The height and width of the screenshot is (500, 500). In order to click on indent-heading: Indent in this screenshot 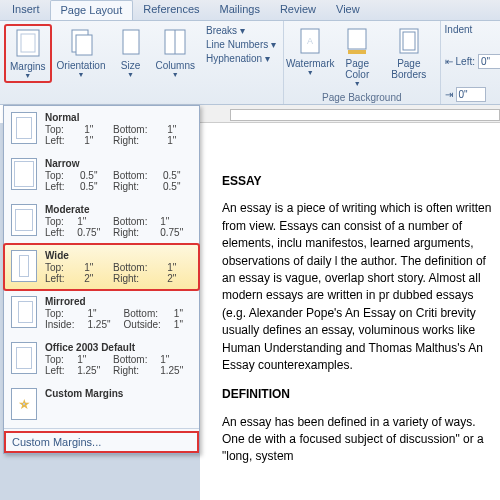, I will do `click(472, 30)`.